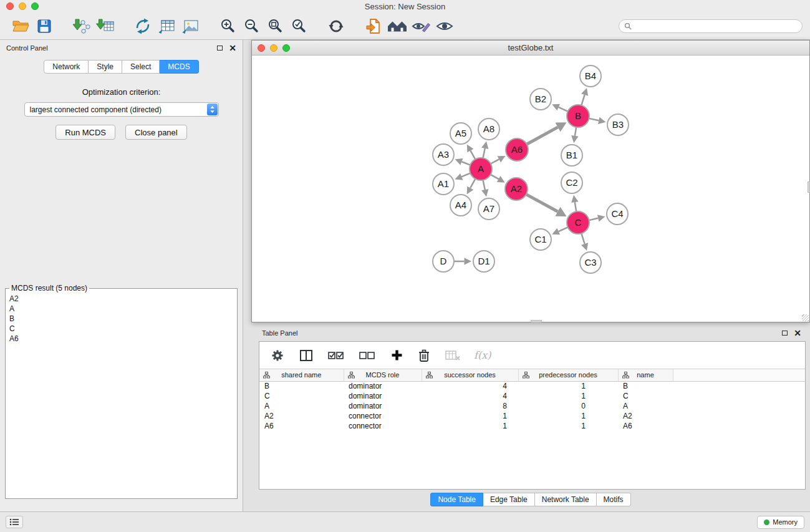 The width and height of the screenshot is (810, 532). I want to click on network-overview-button, so click(397, 26).